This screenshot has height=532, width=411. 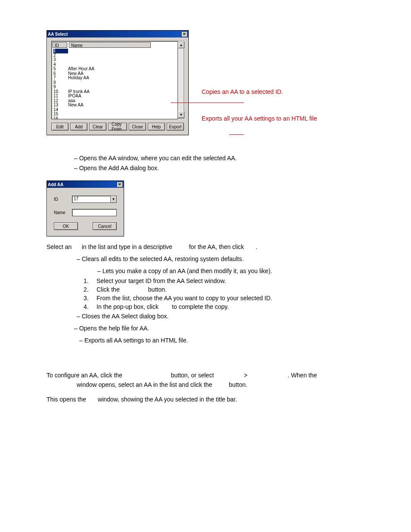 What do you see at coordinates (223, 329) in the screenshot?
I see `desc-help: – Opens the help file for AA.` at bounding box center [223, 329].